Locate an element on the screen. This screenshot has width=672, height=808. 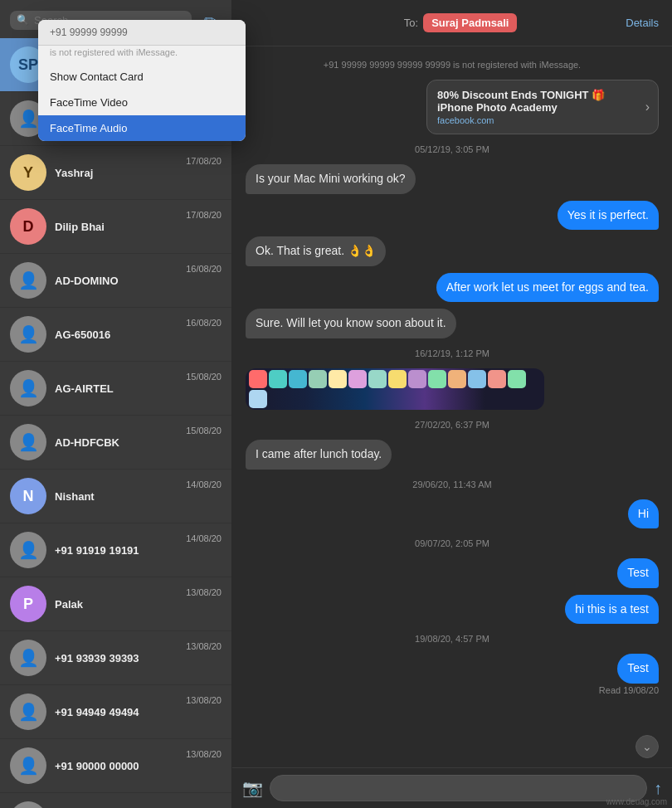
camera-button: 📷 is located at coordinates (252, 788).